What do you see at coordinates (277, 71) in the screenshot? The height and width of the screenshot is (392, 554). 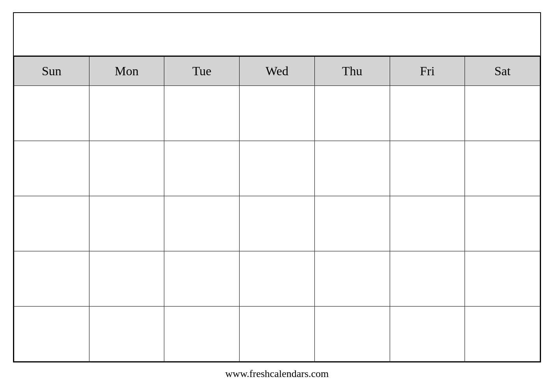 I see `header-wed: Wed` at bounding box center [277, 71].